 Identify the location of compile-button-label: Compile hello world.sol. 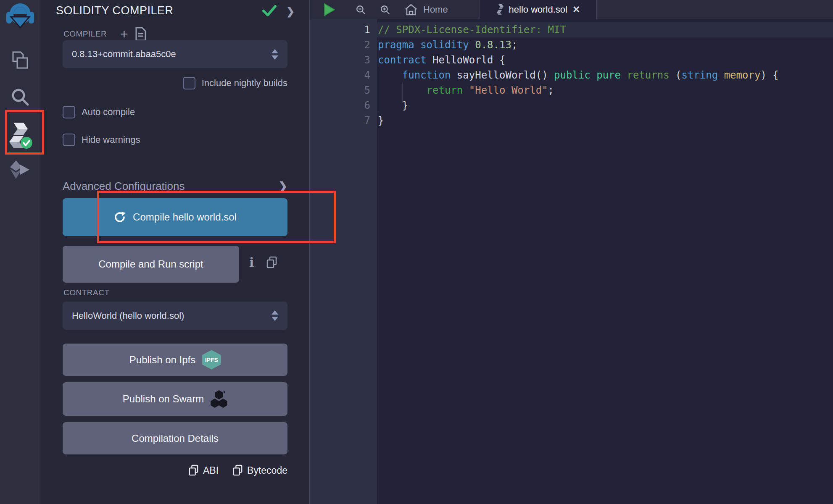
(185, 217).